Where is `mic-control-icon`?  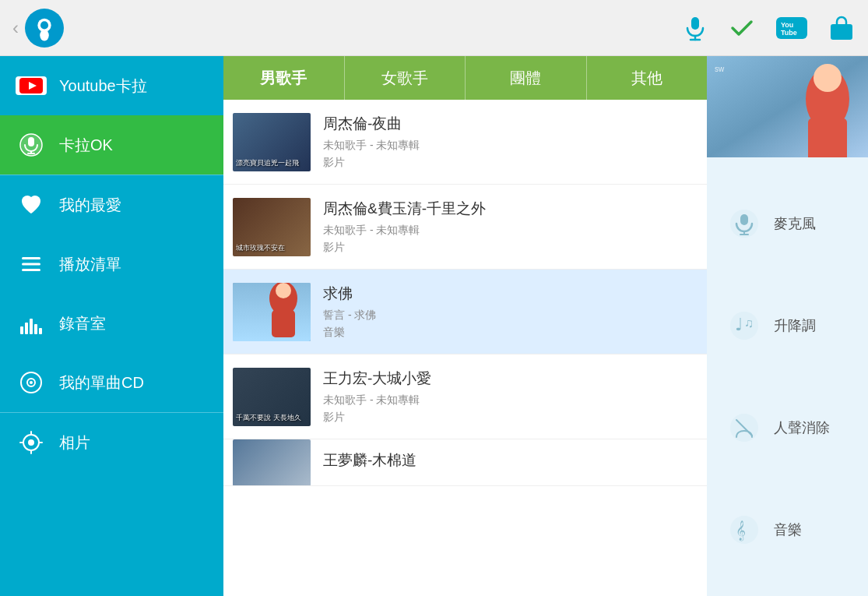
mic-control-icon is located at coordinates (744, 224).